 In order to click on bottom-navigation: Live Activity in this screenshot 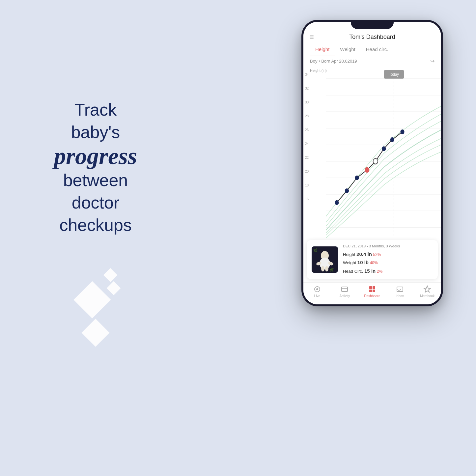, I will do `click(372, 293)`.